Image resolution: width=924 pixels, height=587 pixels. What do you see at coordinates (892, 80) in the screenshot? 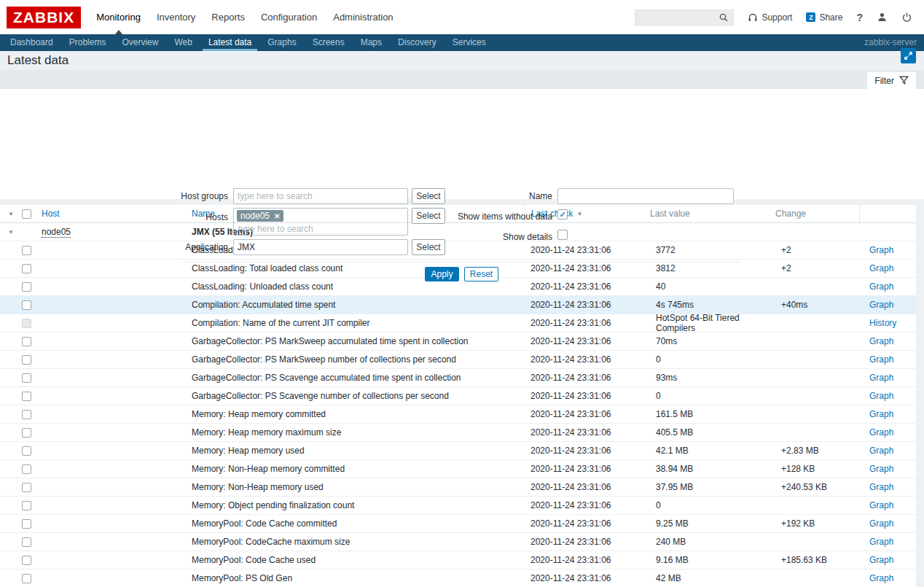
I see `filter-tab: Filter` at bounding box center [892, 80].